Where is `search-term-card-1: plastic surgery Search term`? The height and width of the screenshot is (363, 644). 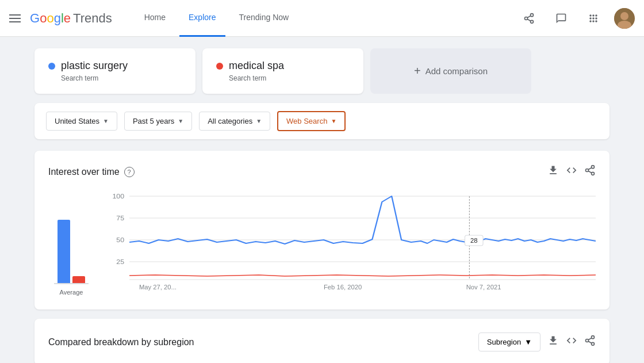 search-term-card-1: plastic surgery Search term is located at coordinates (115, 71).